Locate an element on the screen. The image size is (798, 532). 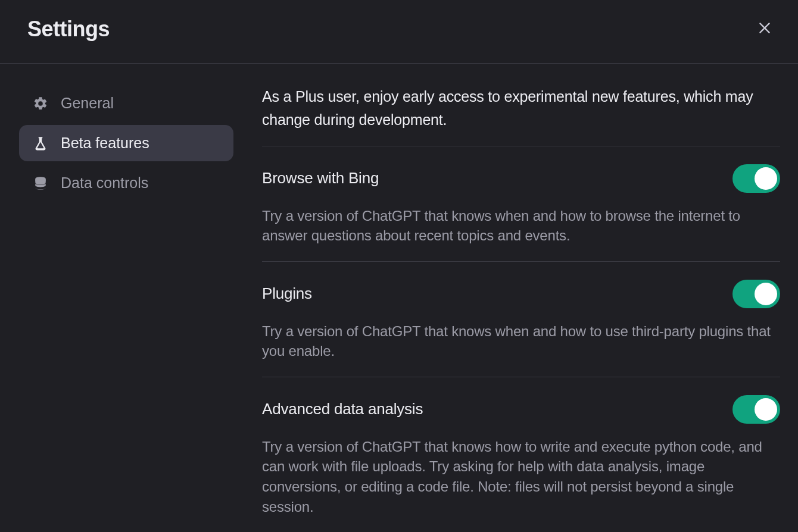
feature-browse-with-bing: Browse with Bing Try a version of ChatGP… is located at coordinates (521, 204).